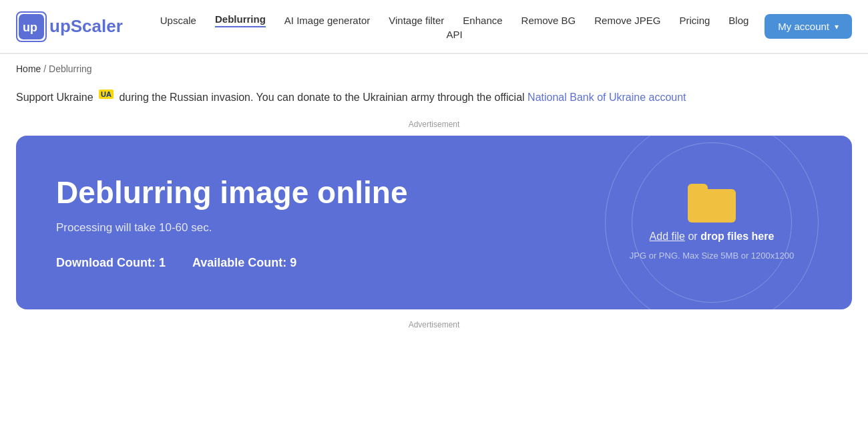 The image size is (868, 425). I want to click on ukraine-donation-link: National Bank of Ukraine account, so click(606, 98).